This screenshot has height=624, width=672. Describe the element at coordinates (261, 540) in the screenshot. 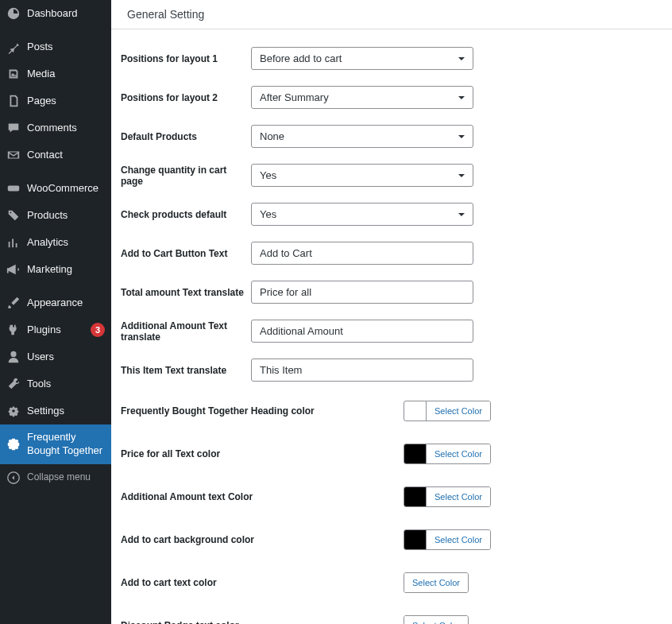

I see `field-label: Add to cart background color` at that location.